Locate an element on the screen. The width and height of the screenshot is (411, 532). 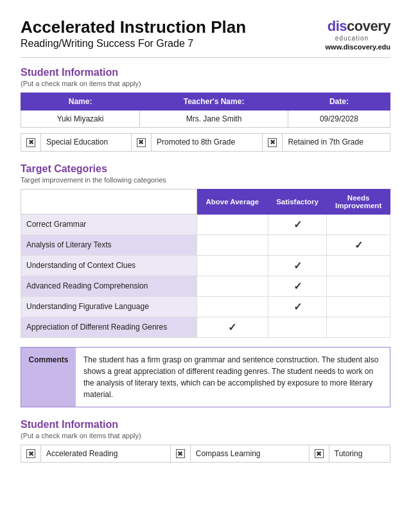
special-ed-checkbox: ✖ is located at coordinates (31, 143).